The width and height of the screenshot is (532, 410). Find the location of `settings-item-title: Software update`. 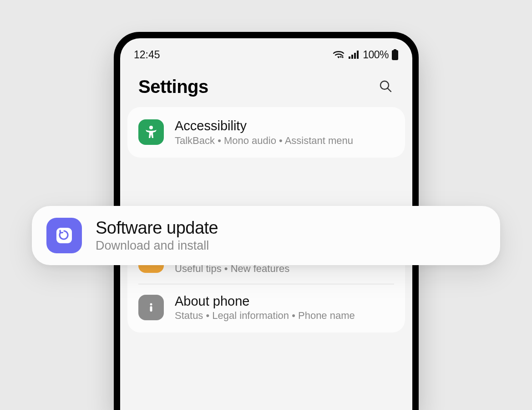

settings-item-title: Software update is located at coordinates (290, 228).